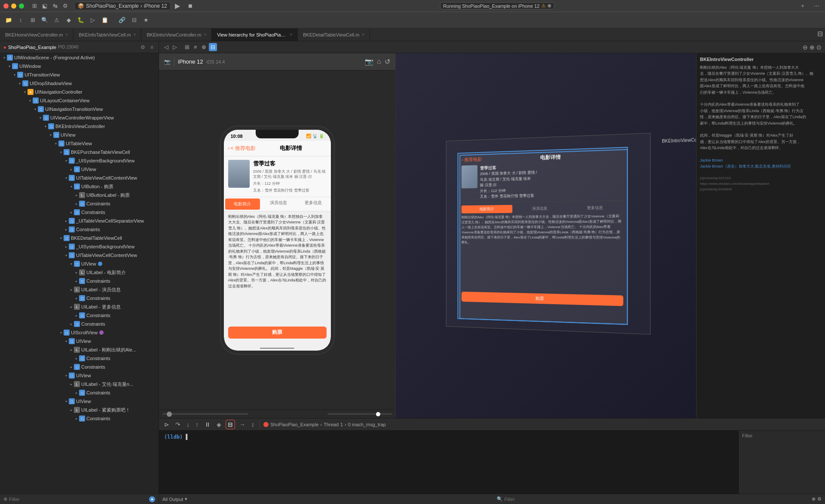 This screenshot has width=825, height=504. What do you see at coordinates (79, 221) in the screenshot?
I see `tree-item-separator: ▸ ◻ _UITableViewCellSeparatorView` at bounding box center [79, 221].